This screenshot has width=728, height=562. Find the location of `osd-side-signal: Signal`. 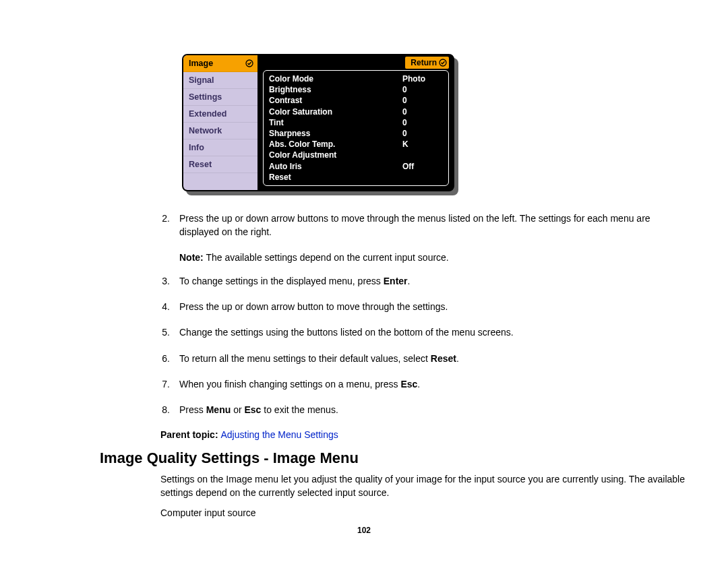

osd-side-signal: Signal is located at coordinates (220, 81).